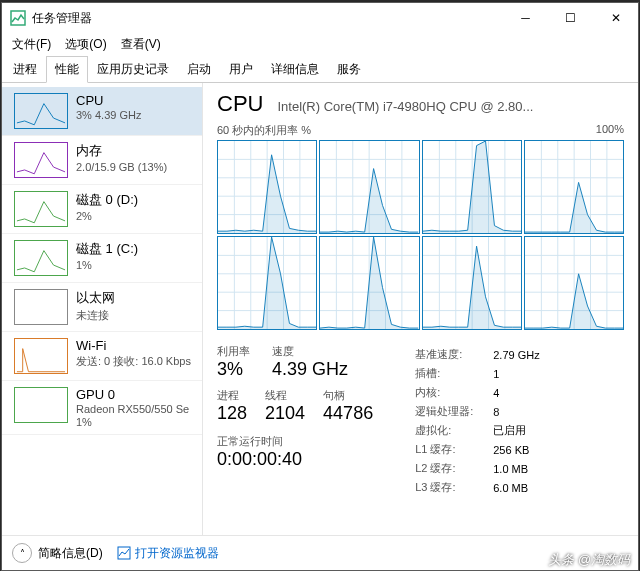  I want to click on spec-row: 插槽:1, so click(478, 374).